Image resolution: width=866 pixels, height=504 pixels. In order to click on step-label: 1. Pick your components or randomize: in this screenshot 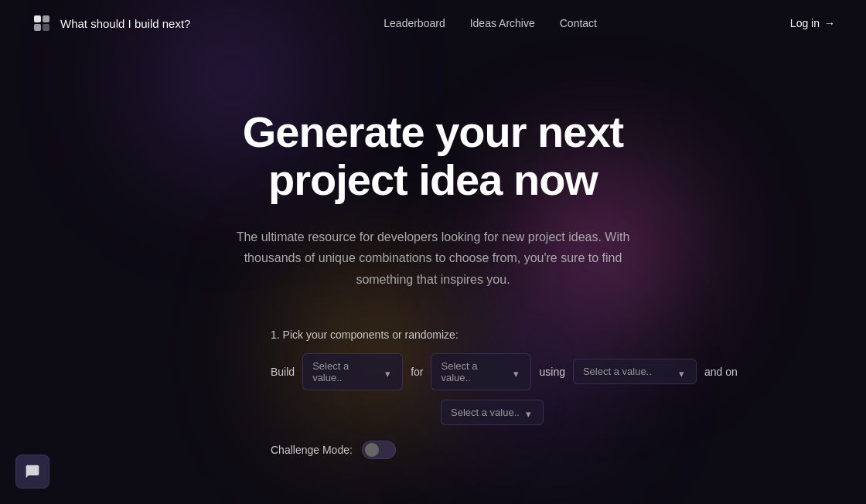, I will do `click(433, 335)`.